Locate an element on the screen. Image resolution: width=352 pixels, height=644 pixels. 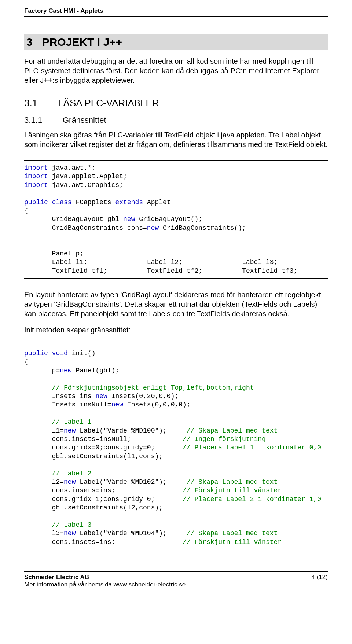
footer-info: Mer information på vår hemsida www.schne… is located at coordinates (105, 585).